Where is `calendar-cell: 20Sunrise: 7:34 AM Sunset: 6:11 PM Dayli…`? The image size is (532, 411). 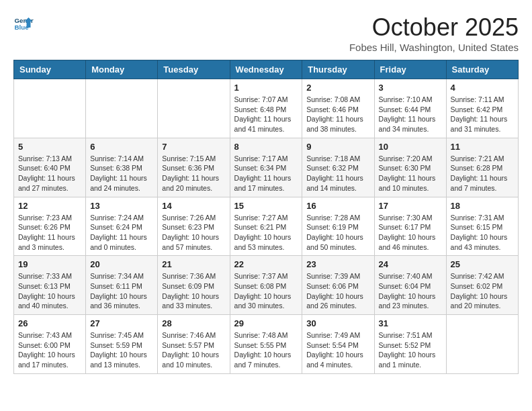
calendar-cell: 20Sunrise: 7:34 AM Sunset: 6:11 PM Dayli… is located at coordinates (122, 285).